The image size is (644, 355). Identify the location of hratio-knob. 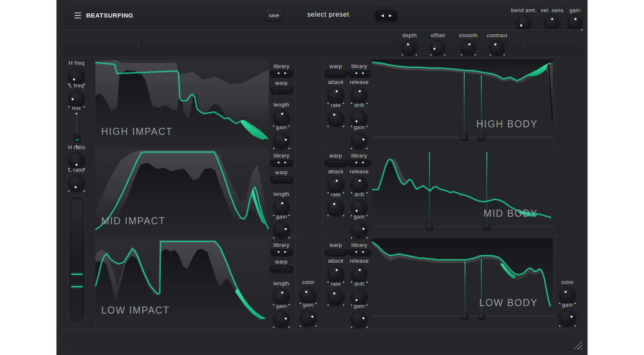
(77, 160).